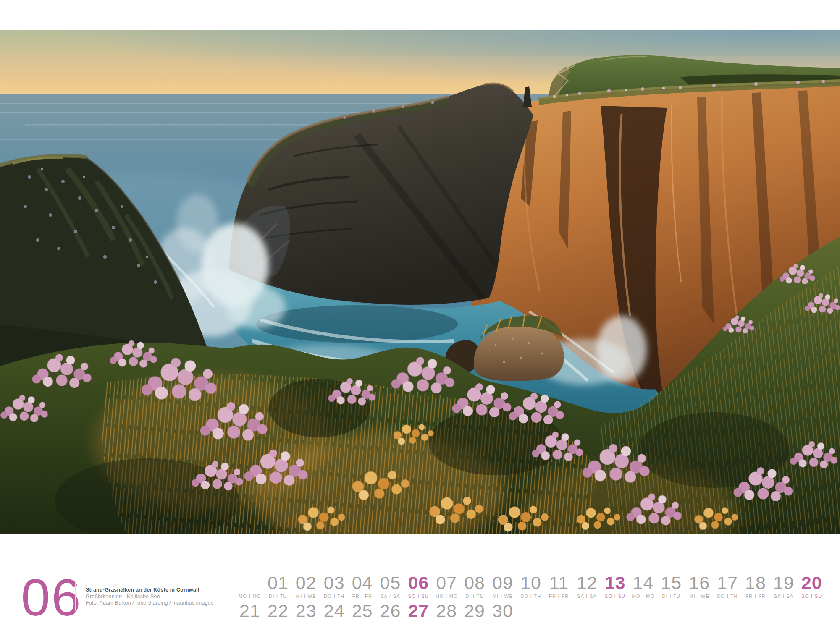 The image size is (840, 636). Describe the element at coordinates (784, 597) in the screenshot. I see `calendar-day-column-20: 19 SA I SA` at that location.